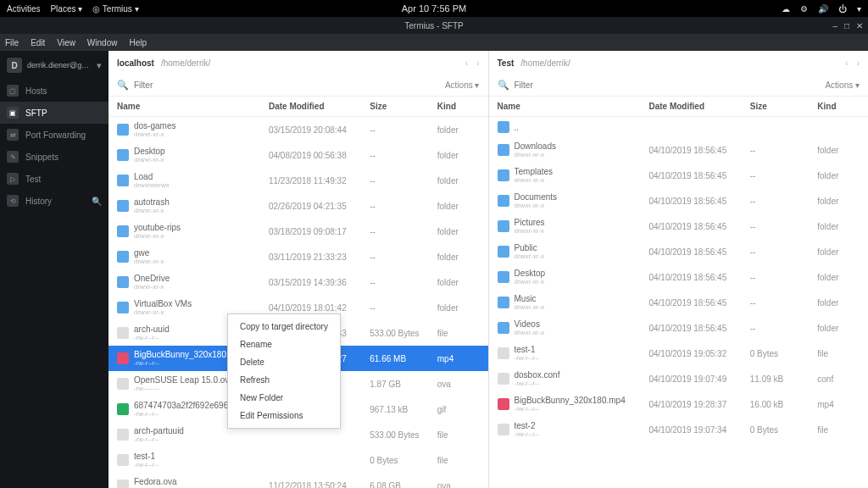  What do you see at coordinates (284, 327) in the screenshot?
I see `ctx-copy-to-target-directory: Copy to target directory` at bounding box center [284, 327].